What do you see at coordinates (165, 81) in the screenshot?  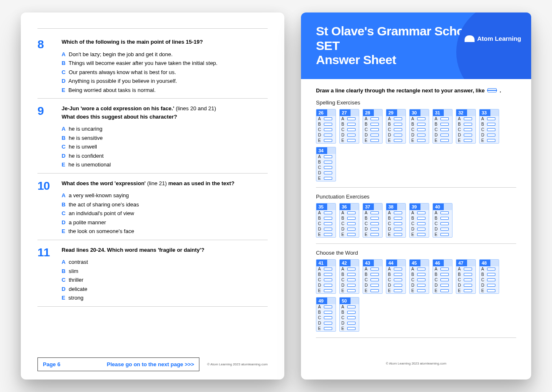 I see `answer-option: D Anything is possible if you believe in…` at bounding box center [165, 81].